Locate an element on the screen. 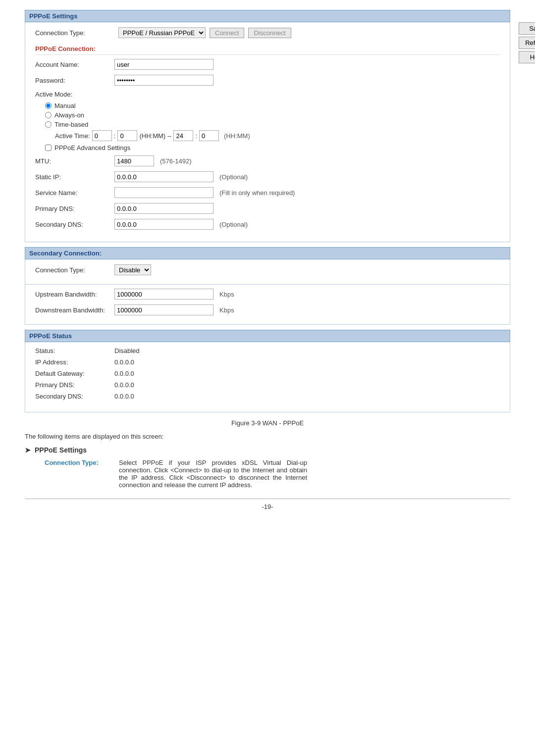 This screenshot has width=535, height=756. status-primary-dns-row: Primary DNS: 0.0.0.0 is located at coordinates (268, 385).